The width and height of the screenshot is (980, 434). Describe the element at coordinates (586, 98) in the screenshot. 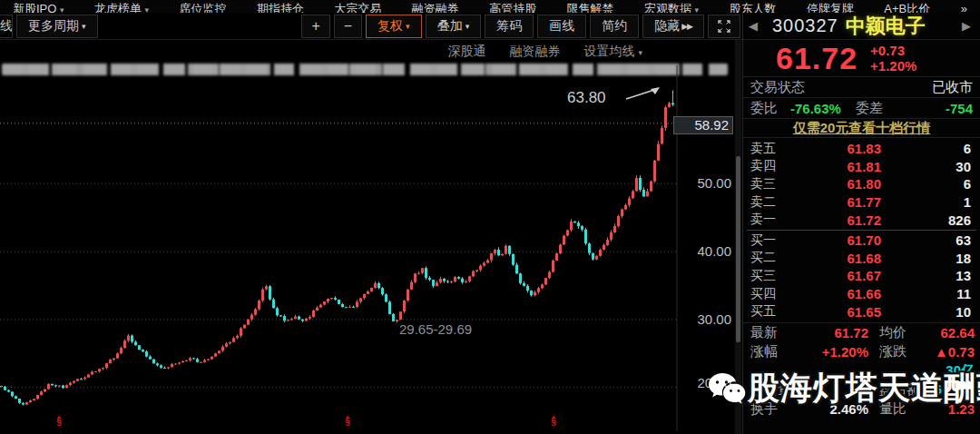

I see `peak-price-annotation: 63.80` at that location.